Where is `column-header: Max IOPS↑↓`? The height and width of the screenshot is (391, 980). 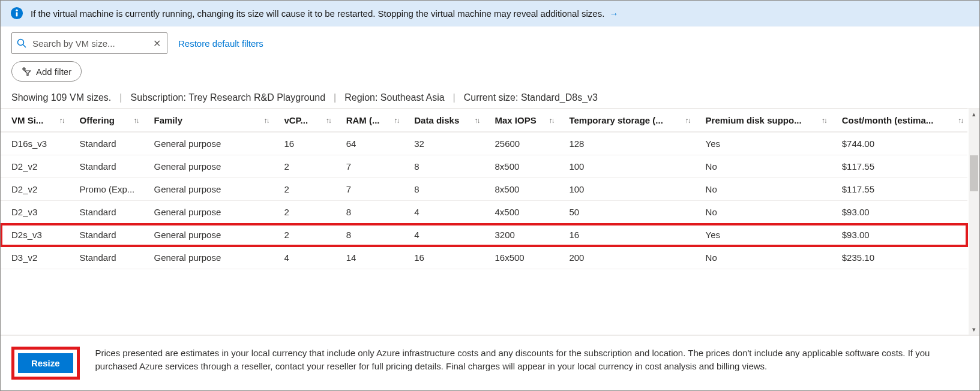 column-header: Max IOPS↑↓ is located at coordinates (521, 121).